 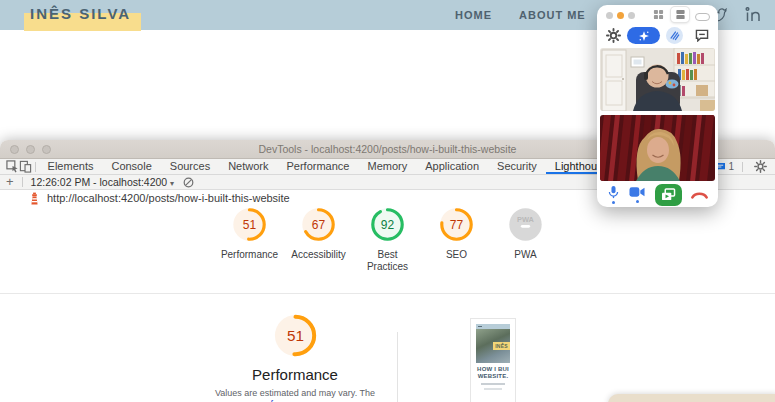 I want to click on inspect-element-icon, so click(x=12, y=166).